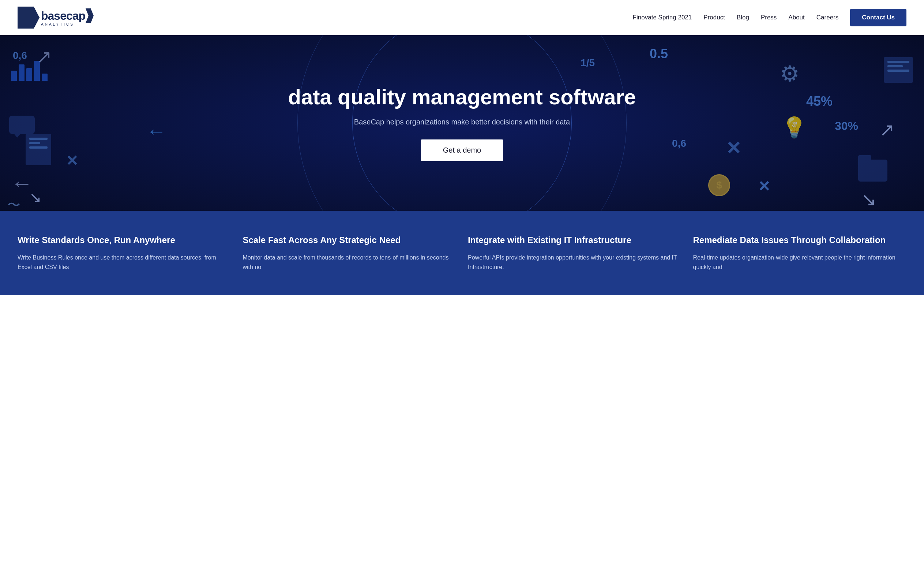 This screenshot has height=582, width=924. What do you see at coordinates (350, 253) in the screenshot?
I see `feature-card-2: Scale Fast Across Any Strategic Need Mon…` at bounding box center [350, 253].